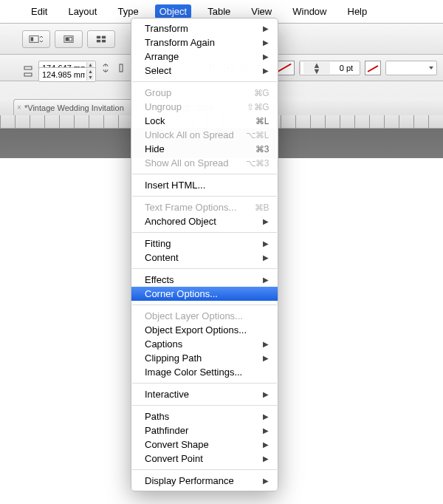  I want to click on menu-item-unlock-all-on-spread: Unlock All on Spread⌥⌘L, so click(205, 134).